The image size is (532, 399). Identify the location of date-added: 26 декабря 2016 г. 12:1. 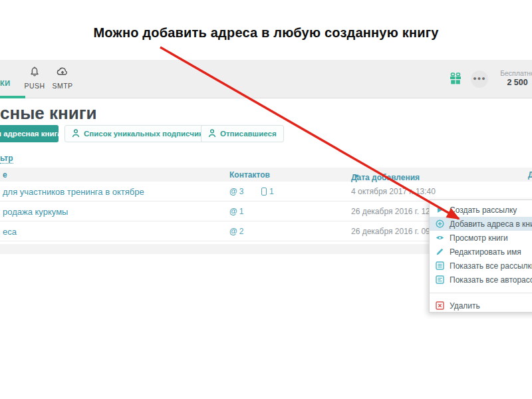
(394, 211).